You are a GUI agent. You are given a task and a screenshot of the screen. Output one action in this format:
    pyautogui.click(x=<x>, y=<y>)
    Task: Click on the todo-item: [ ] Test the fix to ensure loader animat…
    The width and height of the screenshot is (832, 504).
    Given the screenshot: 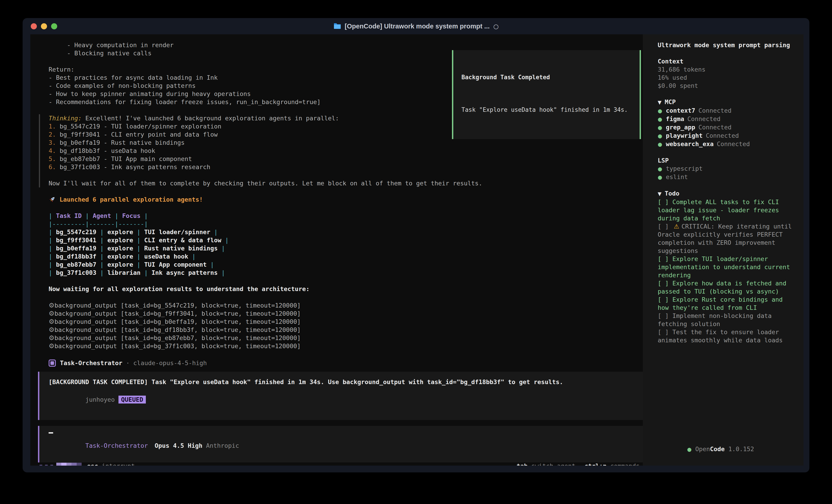 What is the action you would take?
    pyautogui.click(x=726, y=336)
    